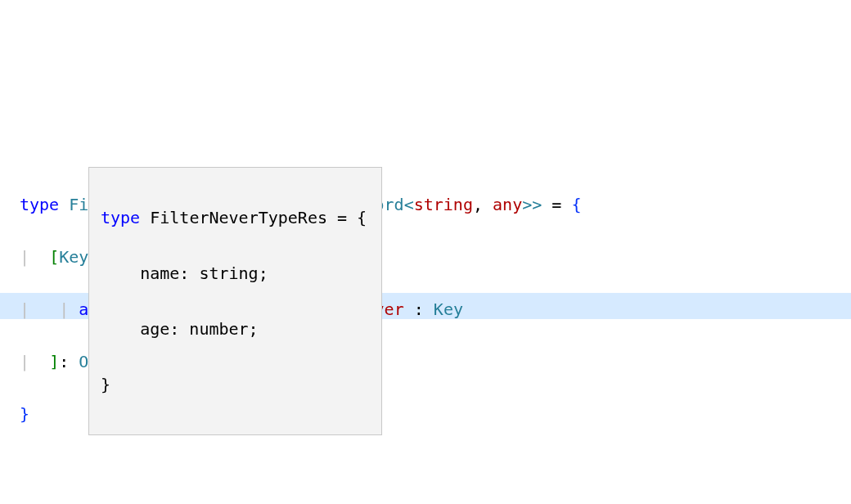 This screenshot has width=851, height=504. Describe the element at coordinates (39, 205) in the screenshot. I see `keyword-type: type` at that location.